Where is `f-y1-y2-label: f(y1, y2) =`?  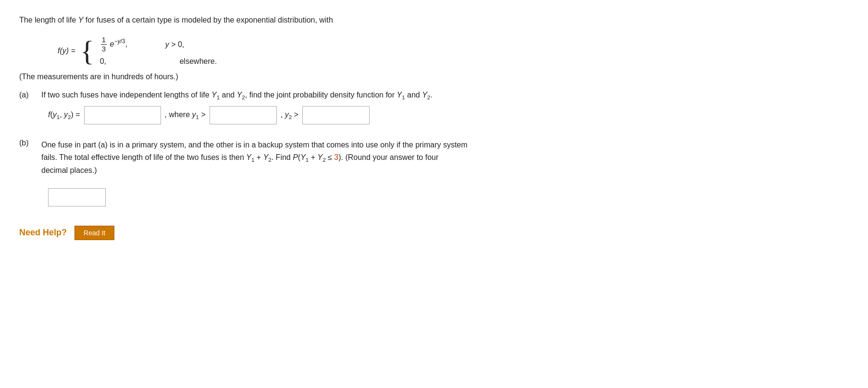 f-y1-y2-label: f(y1, y2) = is located at coordinates (64, 115).